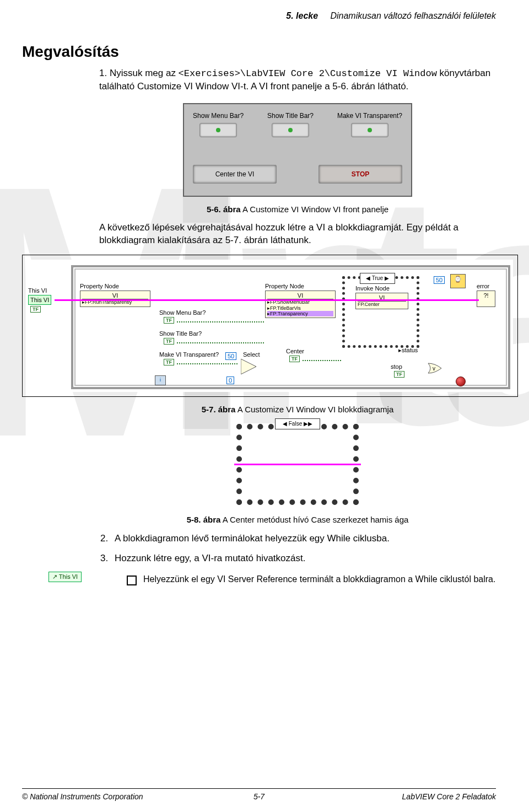 This screenshot has width=529, height=812. What do you see at coordinates (298, 150) in the screenshot?
I see `figure-5-6-panel: Show Menu Bar? Show Title Bar? Make VI T…` at bounding box center [298, 150].